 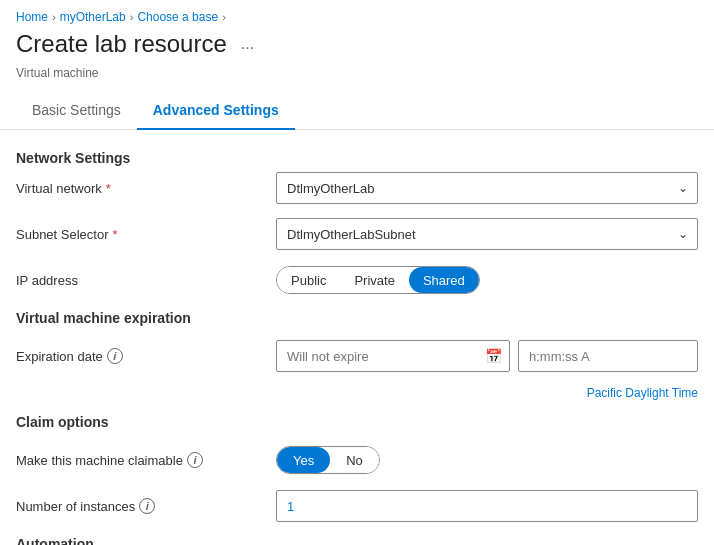 I want to click on virtual-network-wrapper: DtlmyOtherLab ⌄, so click(x=487, y=188).